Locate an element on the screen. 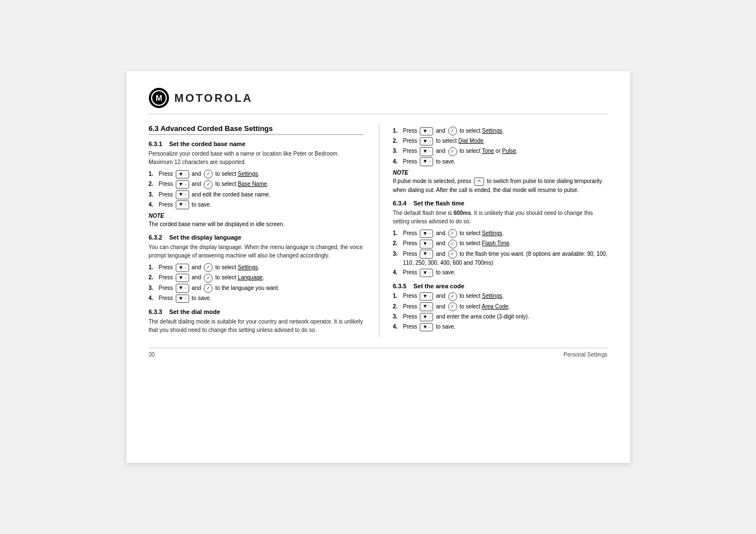 This screenshot has height=534, width=756. section-634-title: 6.3.4 Set the flash time is located at coordinates (500, 203).